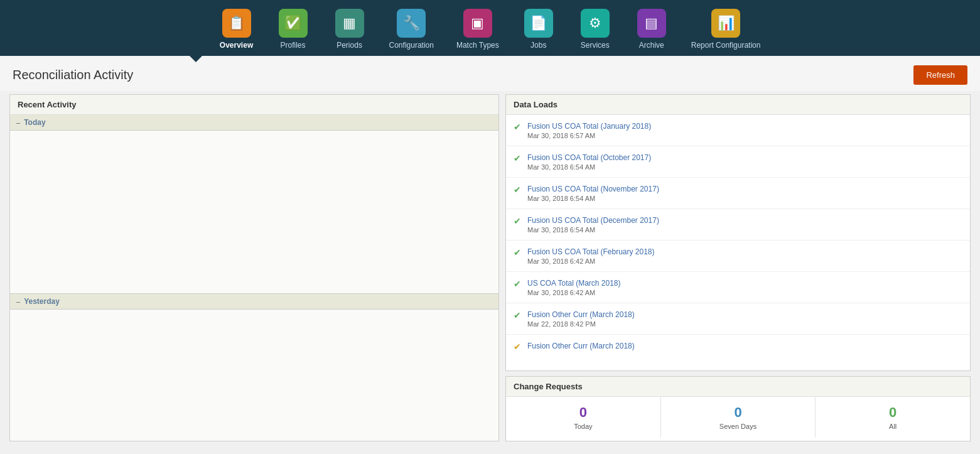  I want to click on data-load-item: ✔Fusion US COA Total (October 2017)Mar 3…, so click(738, 162).